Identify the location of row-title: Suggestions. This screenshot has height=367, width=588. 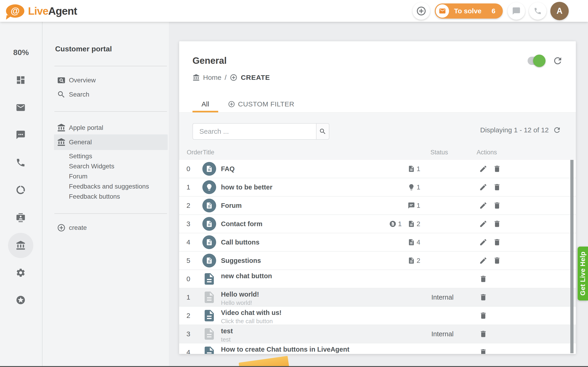
(241, 261).